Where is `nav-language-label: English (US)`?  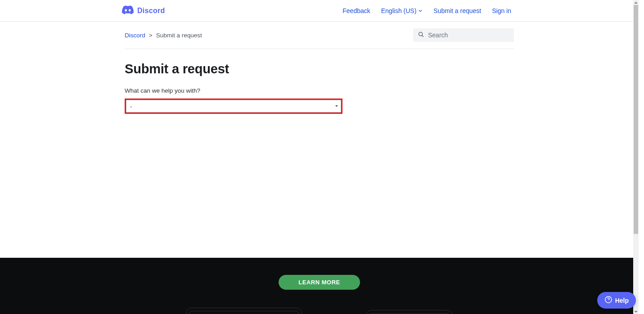
nav-language-label: English (US) is located at coordinates (399, 11).